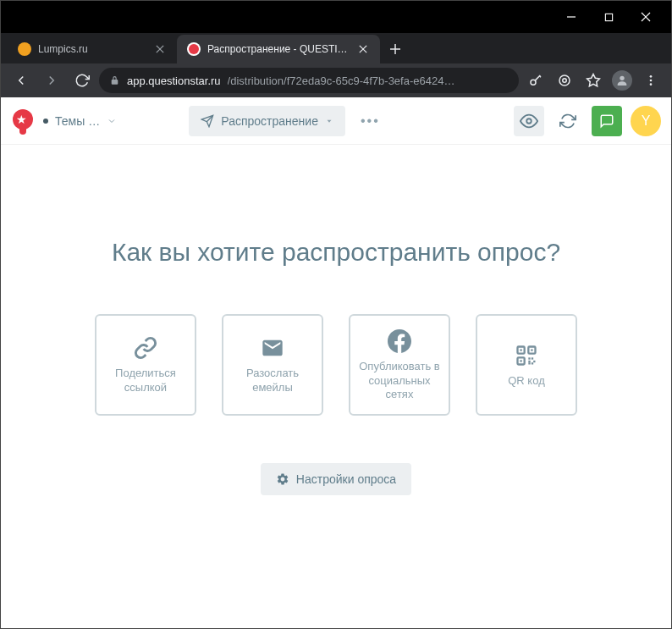  What do you see at coordinates (346, 479) in the screenshot?
I see `settings-label: Настройки опроса` at bounding box center [346, 479].